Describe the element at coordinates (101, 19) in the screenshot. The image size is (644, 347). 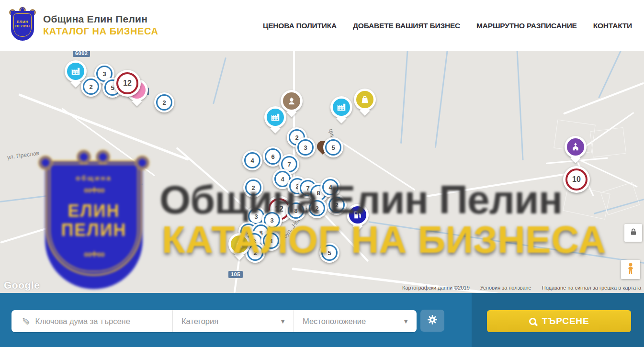
I see `brand-title: Община Елин Пелин` at that location.